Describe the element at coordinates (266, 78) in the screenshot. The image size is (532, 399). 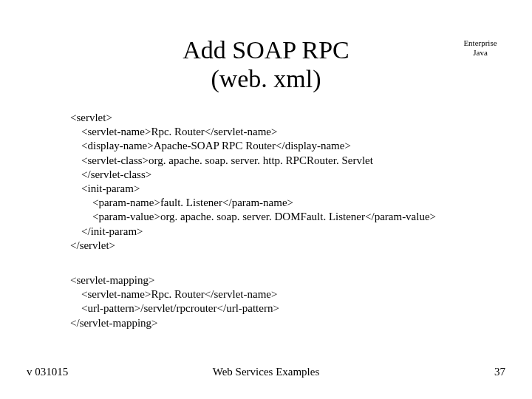
I see `title-line-2: (web. xml)` at that location.